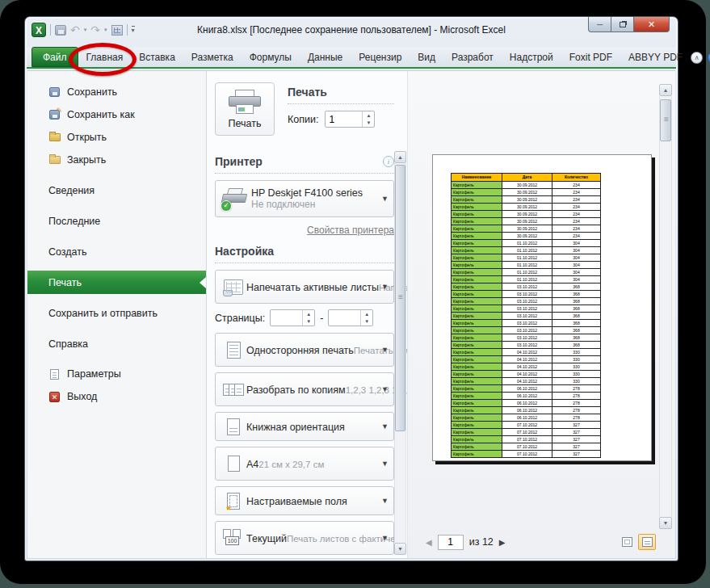 The height and width of the screenshot is (588, 710). Describe the element at coordinates (401, 353) in the screenshot. I see `settings-scrollbar: ▲ ▼` at that location.